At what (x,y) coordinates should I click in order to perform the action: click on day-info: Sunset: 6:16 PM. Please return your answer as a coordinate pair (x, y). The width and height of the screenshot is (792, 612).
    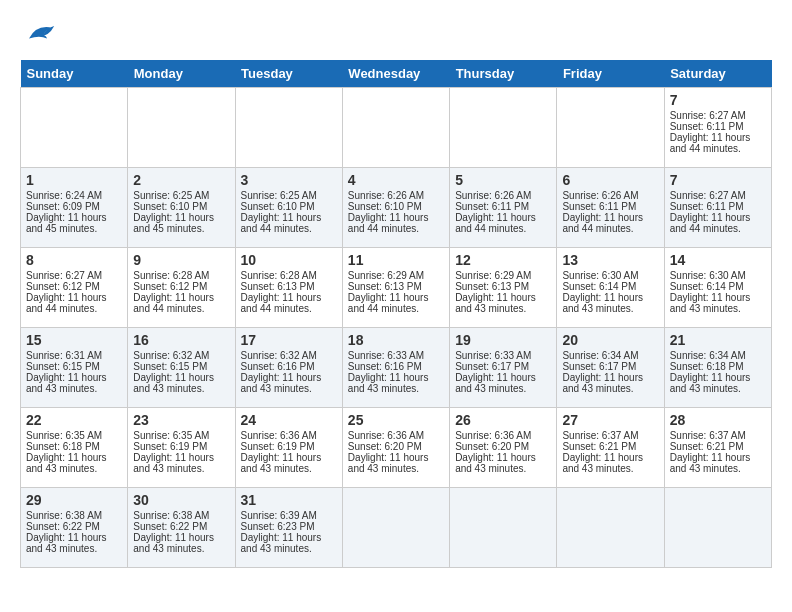
    Looking at the image, I should click on (289, 366).